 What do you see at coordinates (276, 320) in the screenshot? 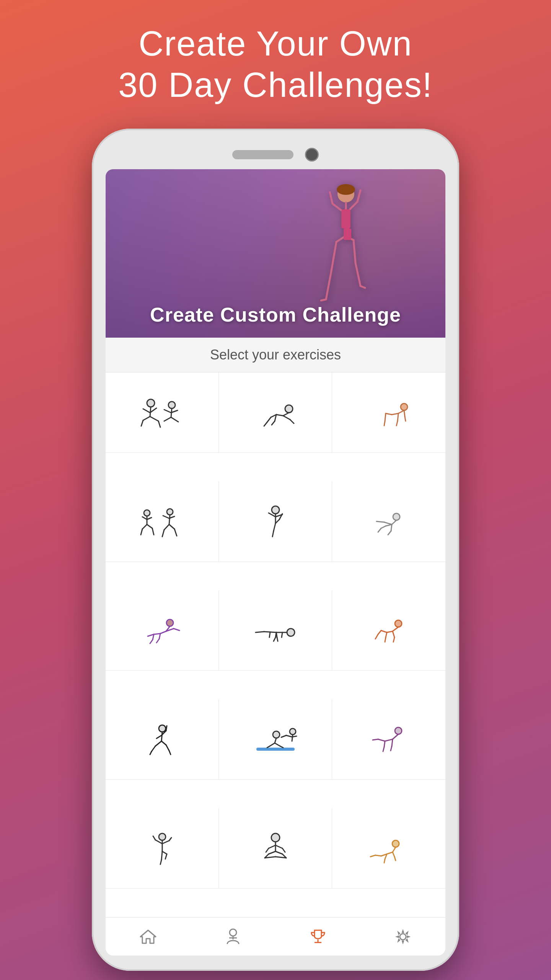
I see `hero-title: Create Custom Challenge` at bounding box center [276, 320].